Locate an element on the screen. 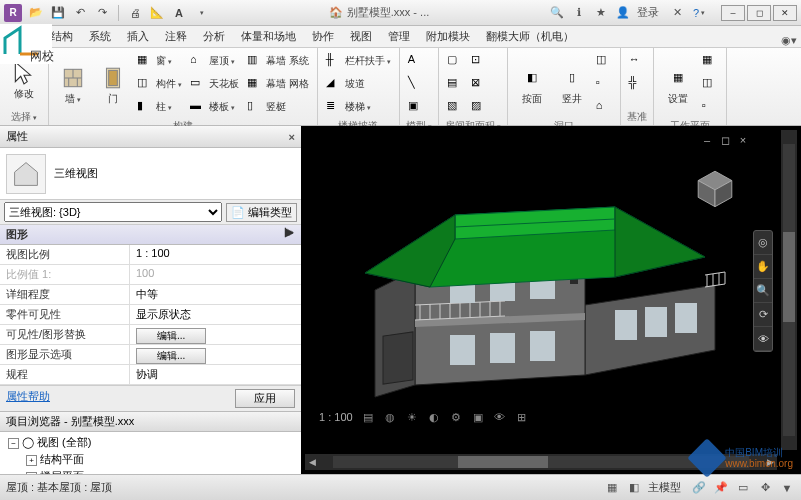 This screenshot has width=801, height=500. nav-orbit-icon: ⟳ is located at coordinates (763, 315).